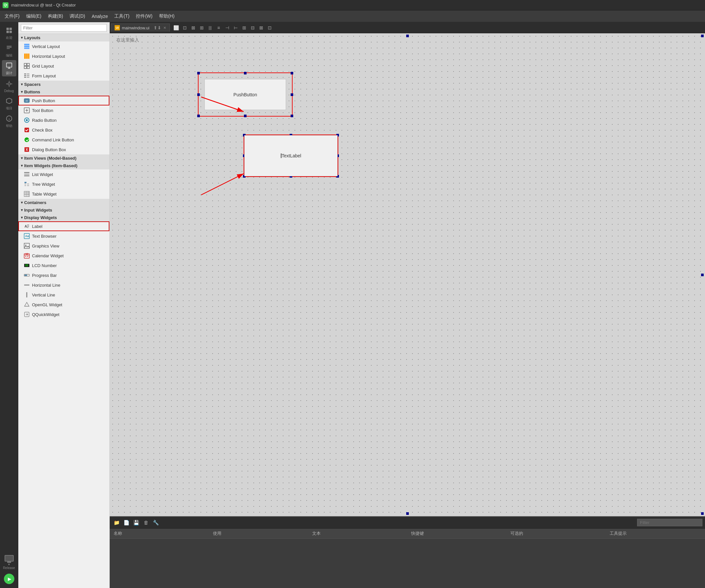 The width and height of the screenshot is (705, 588). What do you see at coordinates (64, 101) in the screenshot?
I see `widget-push-button: OK Push Button` at bounding box center [64, 101].